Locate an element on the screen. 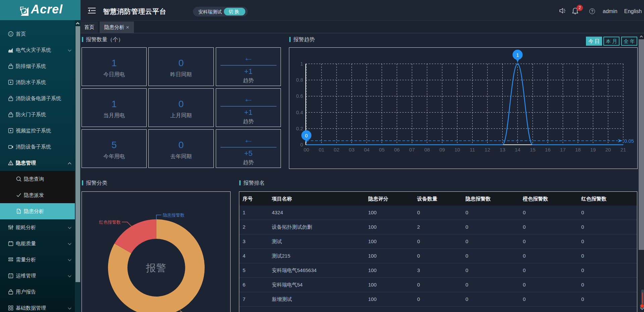  svg-text: 19 is located at coordinates (593, 150).